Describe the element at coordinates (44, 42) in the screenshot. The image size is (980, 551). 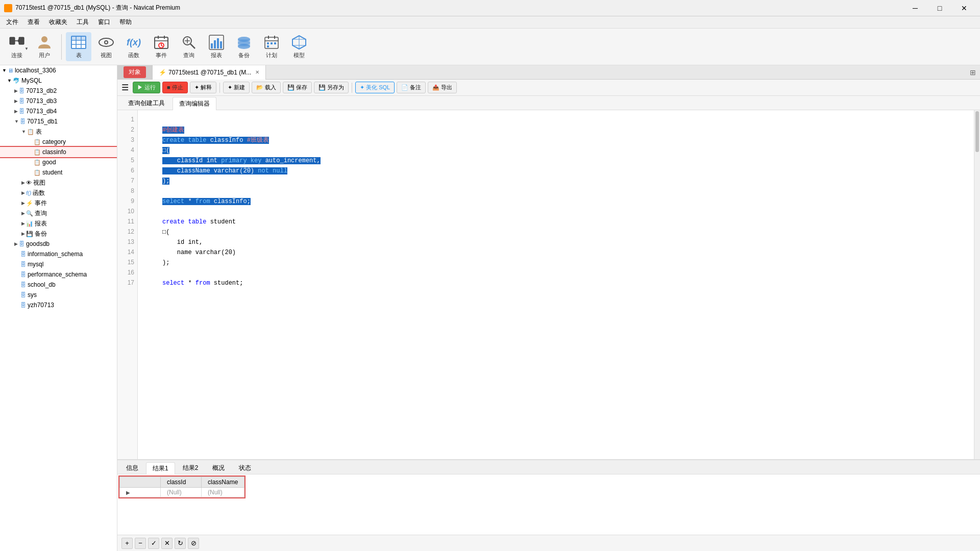
I see `user-icon` at that location.